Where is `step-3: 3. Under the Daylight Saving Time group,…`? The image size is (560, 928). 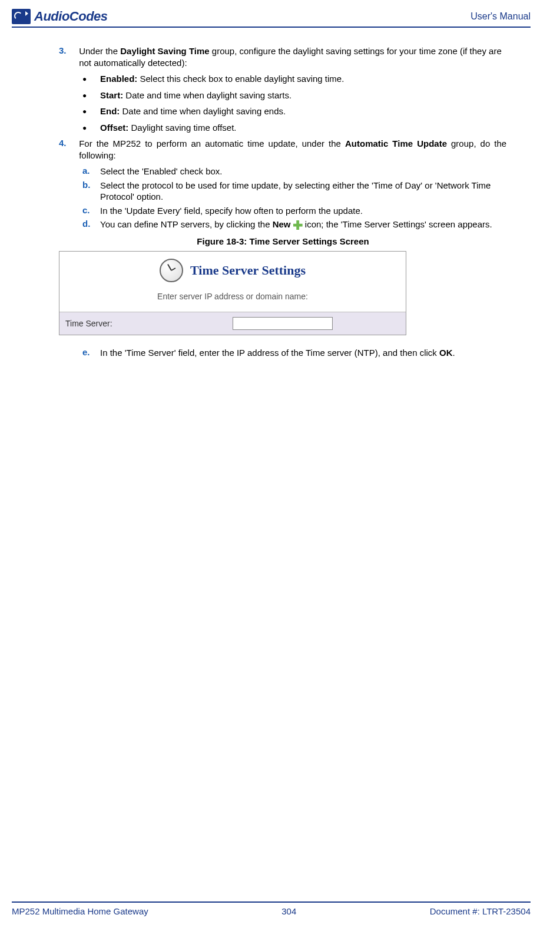
step-3: 3. Under the Daylight Saving Time group,… is located at coordinates (283, 57).